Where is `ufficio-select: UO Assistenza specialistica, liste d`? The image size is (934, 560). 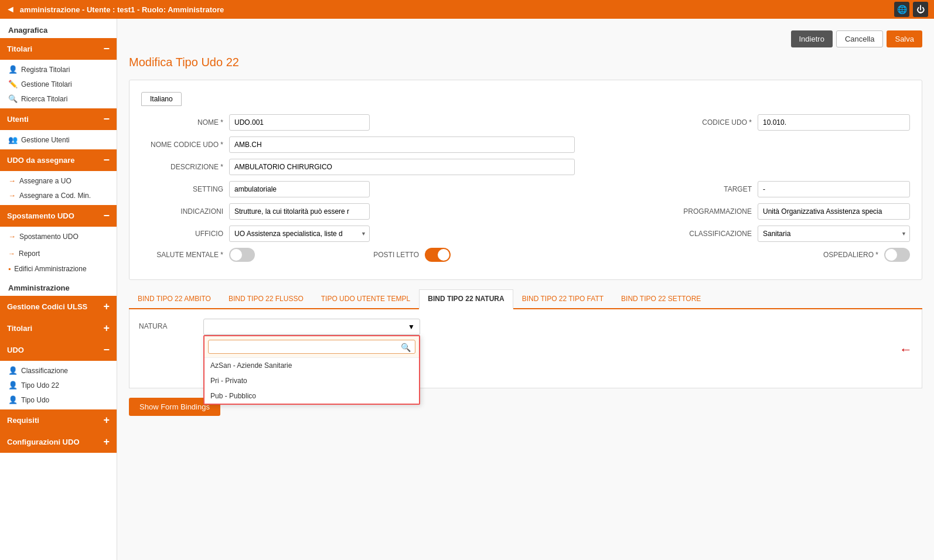 ufficio-select: UO Assistenza specialistica, liste d is located at coordinates (299, 234).